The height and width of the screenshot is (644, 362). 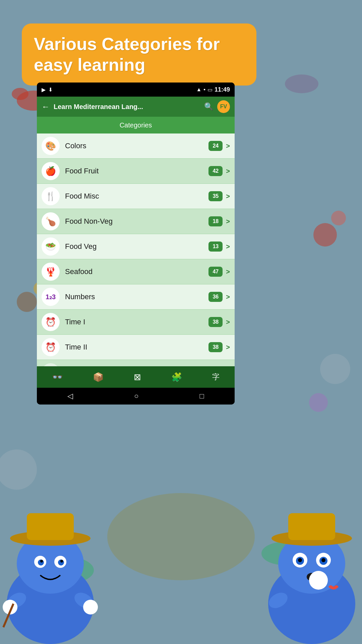 I want to click on battery-icon: ▭, so click(x=210, y=90).